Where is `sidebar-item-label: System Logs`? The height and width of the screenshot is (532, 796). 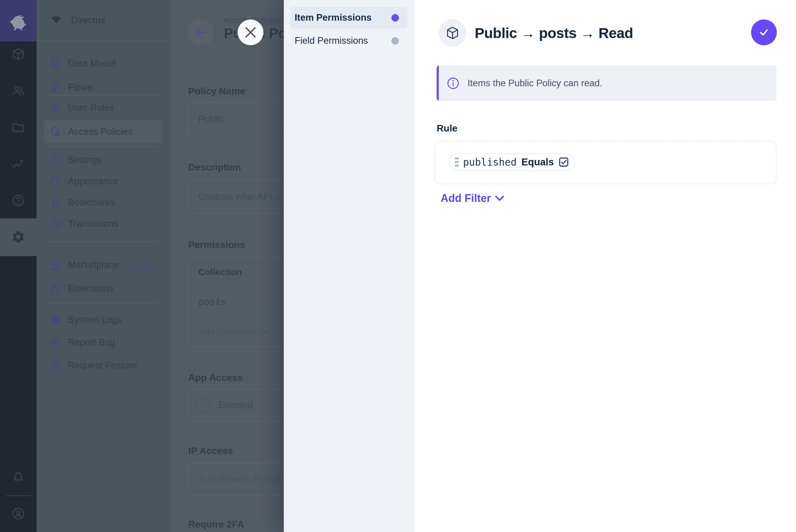
sidebar-item-label: System Logs is located at coordinates (95, 320).